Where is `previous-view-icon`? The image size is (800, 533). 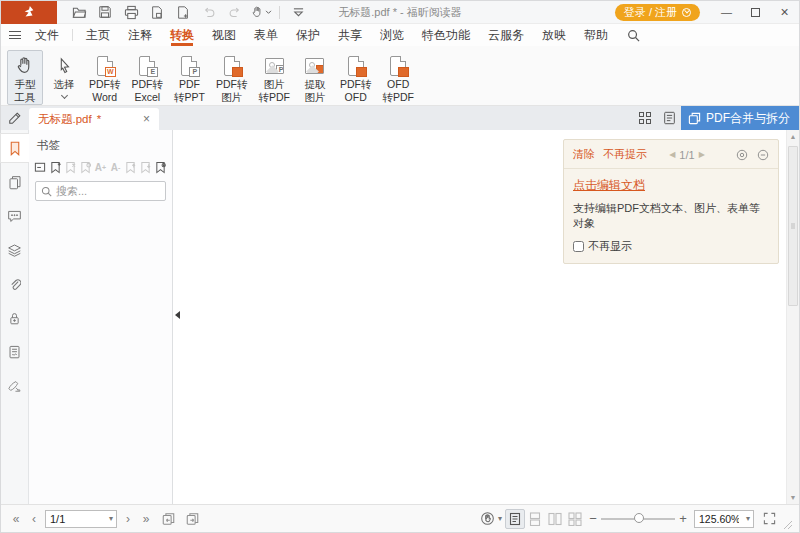
previous-view-icon is located at coordinates (168, 519).